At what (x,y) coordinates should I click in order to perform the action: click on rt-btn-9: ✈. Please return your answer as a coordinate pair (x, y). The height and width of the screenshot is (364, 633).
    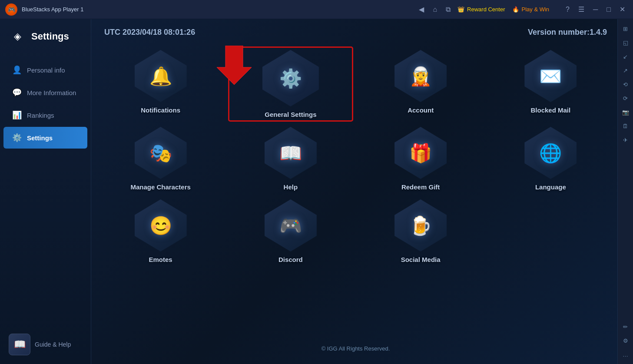
    Looking at the image, I should click on (626, 140).